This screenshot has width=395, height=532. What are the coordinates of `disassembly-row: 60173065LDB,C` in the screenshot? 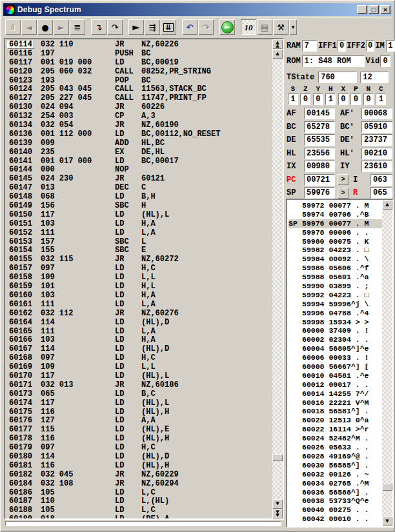 It's located at (141, 395).